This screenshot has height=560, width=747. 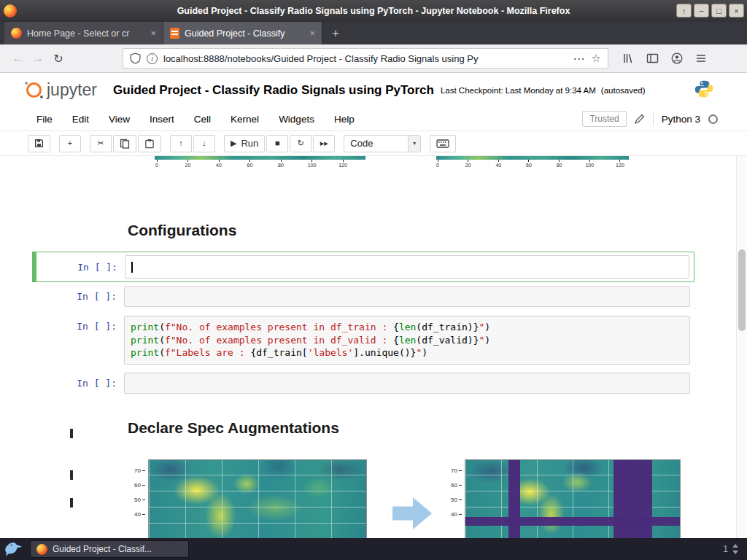 What do you see at coordinates (15, 550) in the screenshot?
I see `bird-icon` at bounding box center [15, 550].